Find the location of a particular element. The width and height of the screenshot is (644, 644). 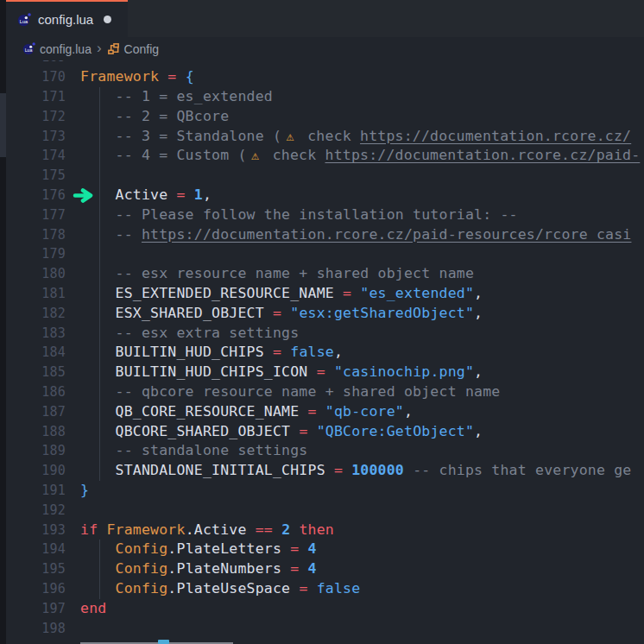

line-number: 170 is located at coordinates (36, 78).